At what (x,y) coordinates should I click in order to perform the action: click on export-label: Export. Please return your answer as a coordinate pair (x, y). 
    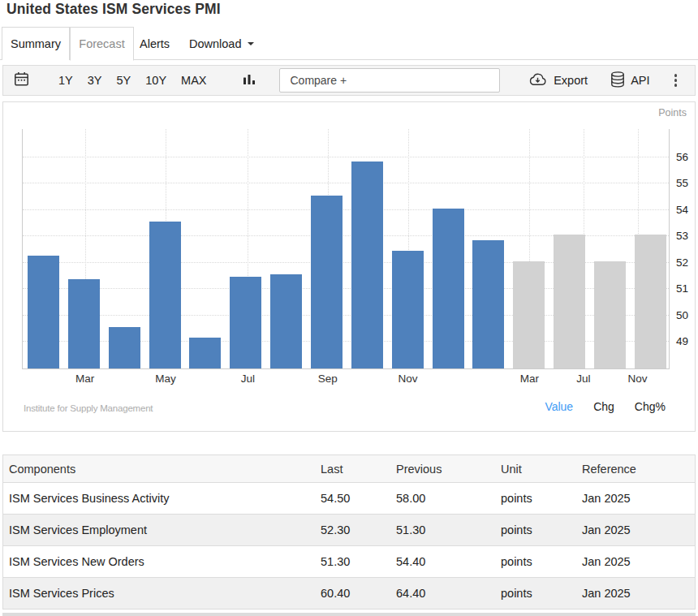
    Looking at the image, I should click on (571, 80).